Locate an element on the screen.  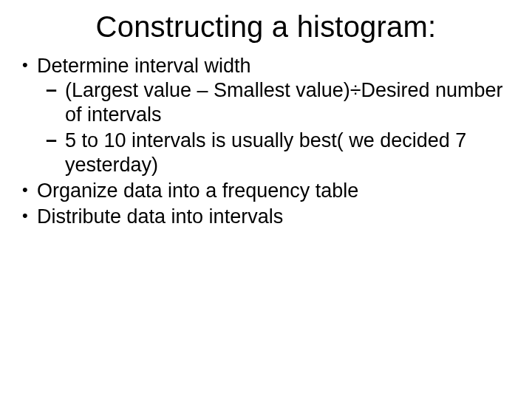
list-item: Organize data into a frequency table is located at coordinates (266, 191).